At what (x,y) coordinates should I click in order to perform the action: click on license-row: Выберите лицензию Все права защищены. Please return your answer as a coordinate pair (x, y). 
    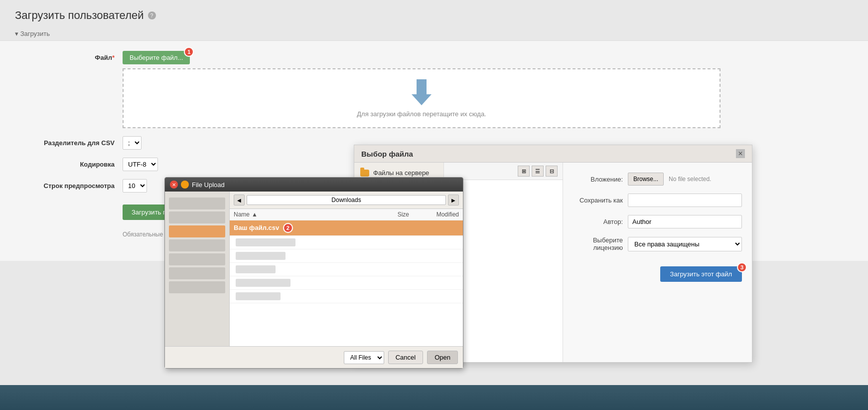
    Looking at the image, I should click on (658, 244).